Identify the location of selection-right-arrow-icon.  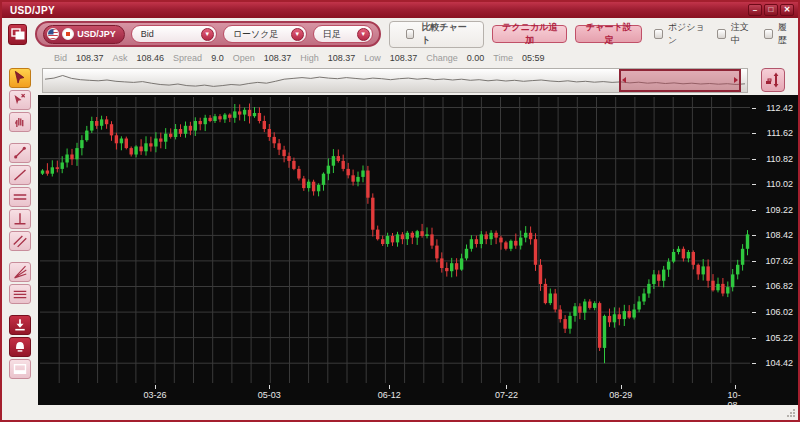
(736, 80).